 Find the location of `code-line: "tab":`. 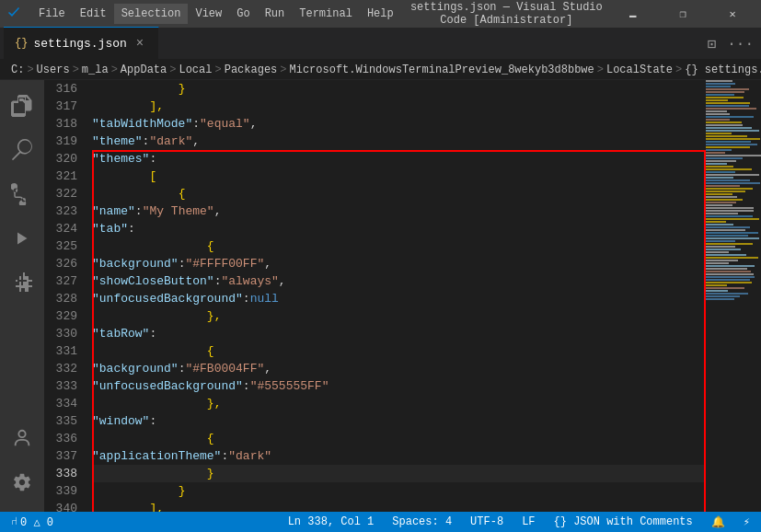

code-line: "tab": is located at coordinates (399, 228).